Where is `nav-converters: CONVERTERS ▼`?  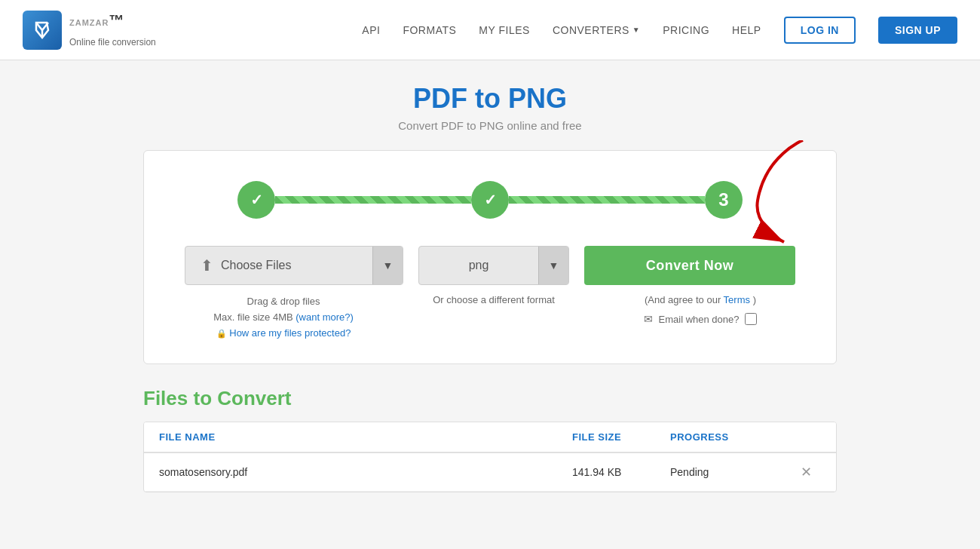
nav-converters: CONVERTERS ▼ is located at coordinates (596, 30).